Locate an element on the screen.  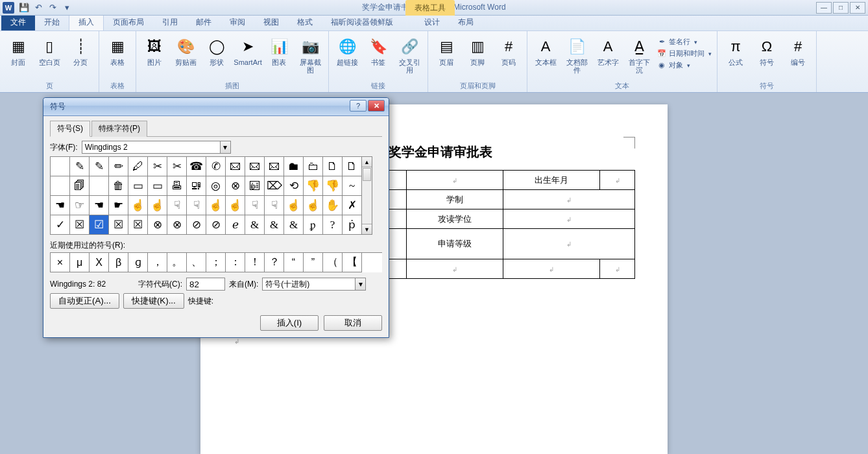
text-btn-0: A 文本框 is located at coordinates (546, 55).